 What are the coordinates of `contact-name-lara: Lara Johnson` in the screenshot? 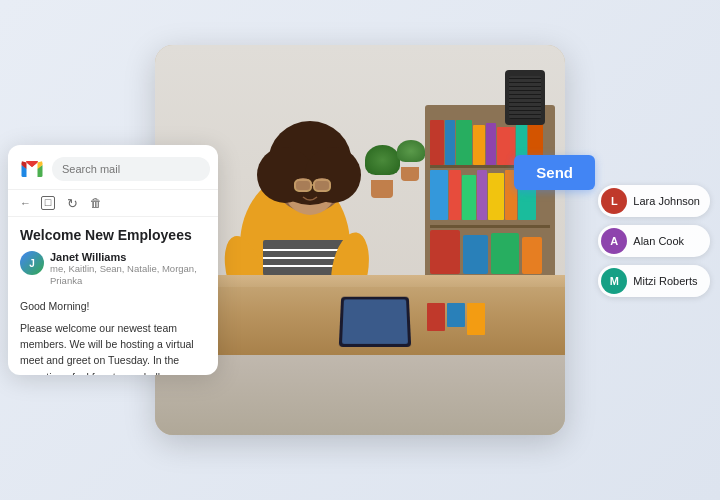 It's located at (666, 201).